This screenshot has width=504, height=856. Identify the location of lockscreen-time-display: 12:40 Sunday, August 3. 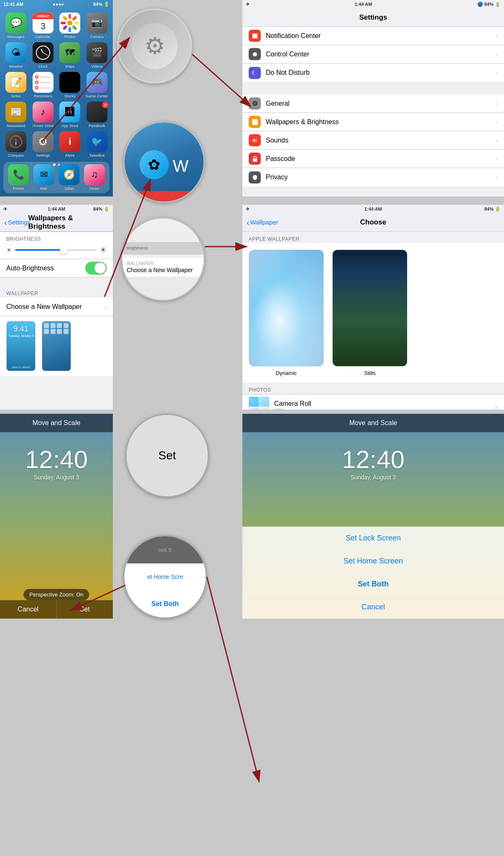
(56, 458).